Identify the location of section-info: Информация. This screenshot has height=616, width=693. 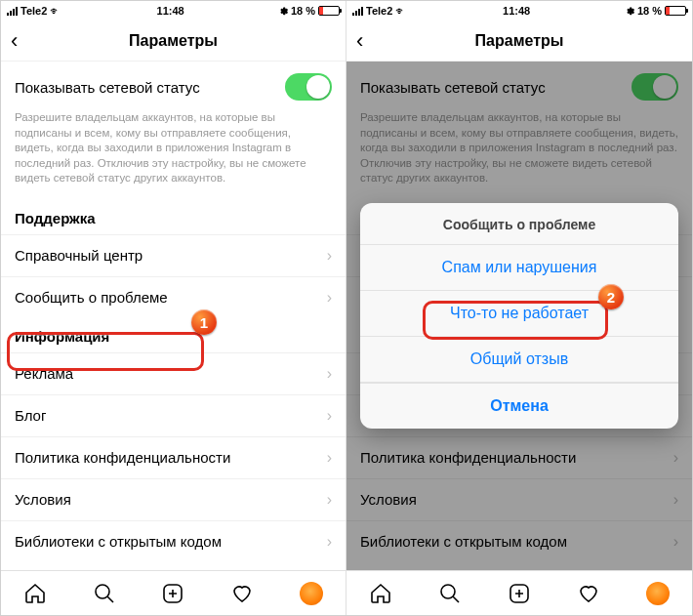
(174, 336).